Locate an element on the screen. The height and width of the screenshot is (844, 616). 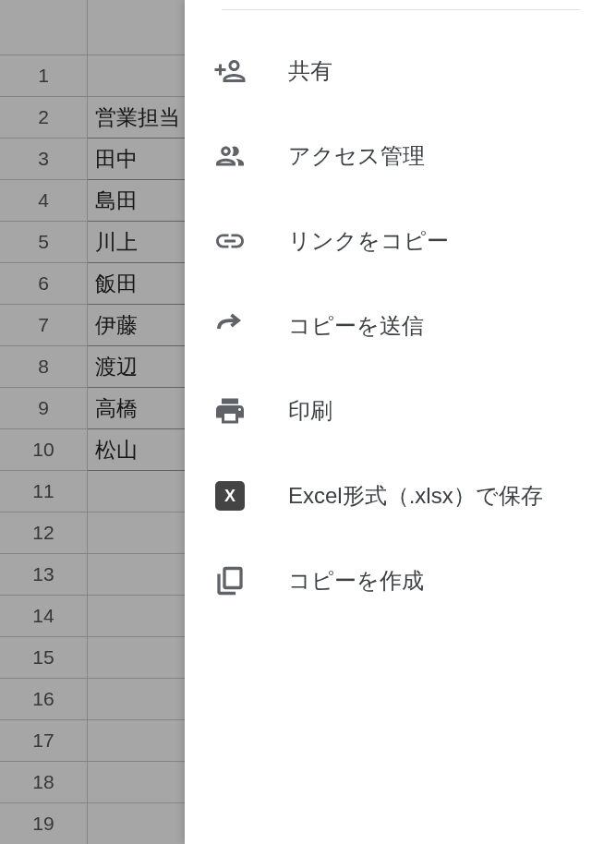
people-icon is located at coordinates (230, 156).